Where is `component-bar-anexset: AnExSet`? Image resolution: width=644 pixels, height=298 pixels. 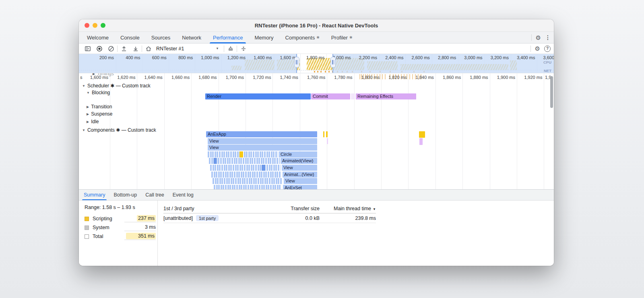
component-bar-anexset: AnExSet is located at coordinates (300, 187).